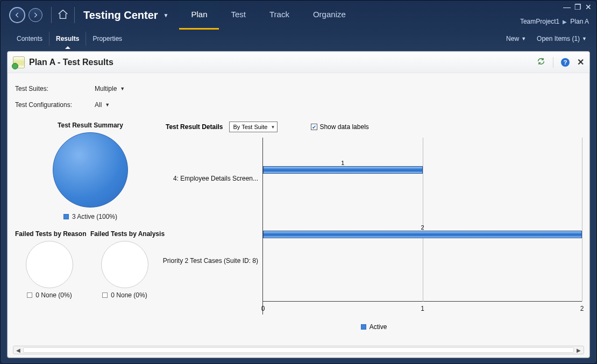 The width and height of the screenshot is (597, 364). Describe the element at coordinates (329, 15) in the screenshot. I see `tab-organize: Organize` at that location.